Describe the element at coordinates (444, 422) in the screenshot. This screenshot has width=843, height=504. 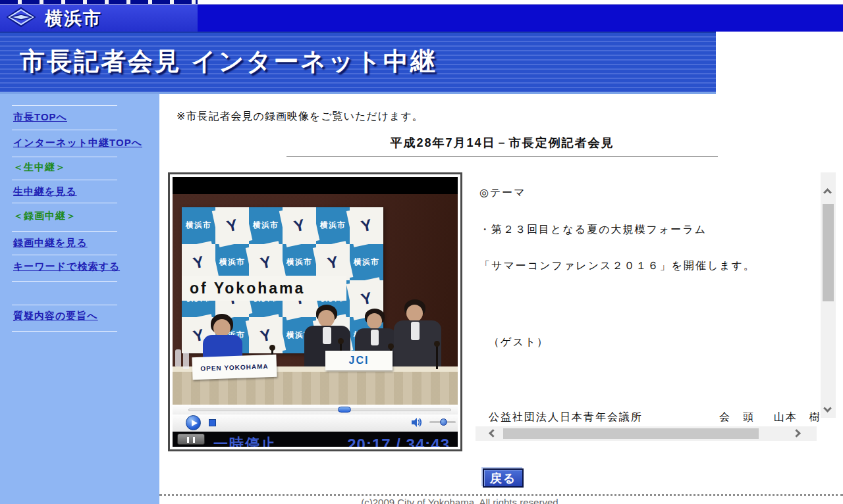
I see `volume-thumb` at that location.